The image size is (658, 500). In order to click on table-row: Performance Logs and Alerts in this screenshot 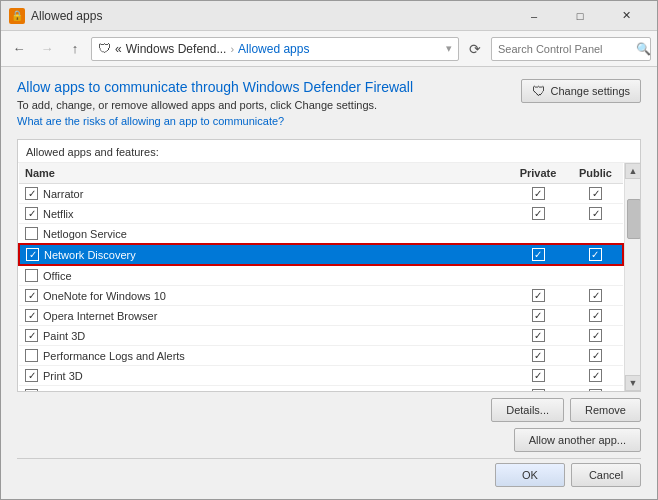, I will do `click(321, 356)`.